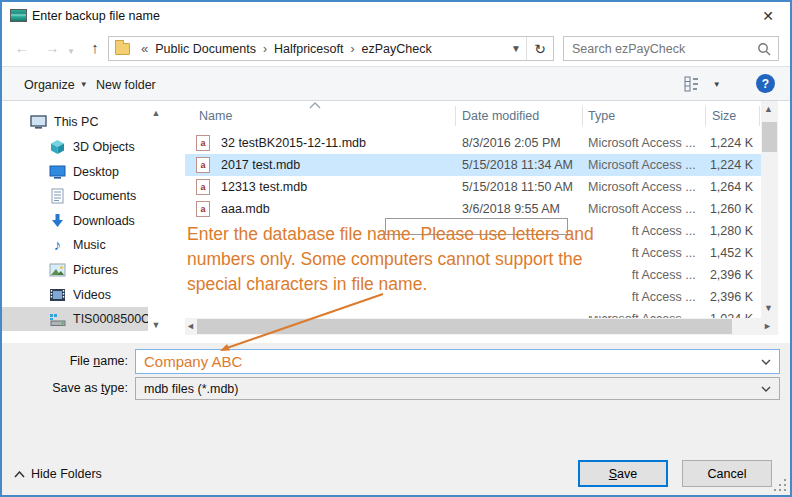  Describe the element at coordinates (396, 49) in the screenshot. I see `breadcrumb-item-ezpaycheck: ezPayCheck` at that location.